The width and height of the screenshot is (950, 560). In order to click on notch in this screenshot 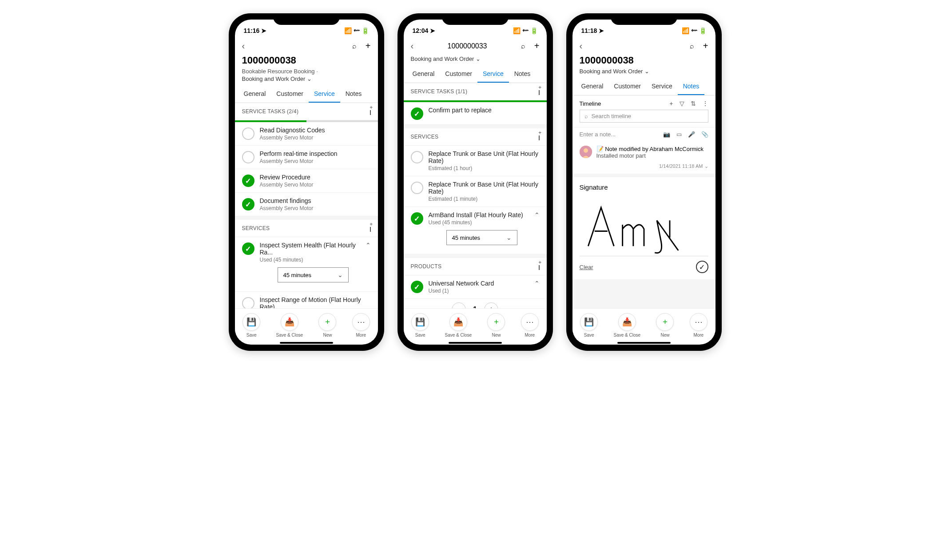, I will do `click(644, 19)`.